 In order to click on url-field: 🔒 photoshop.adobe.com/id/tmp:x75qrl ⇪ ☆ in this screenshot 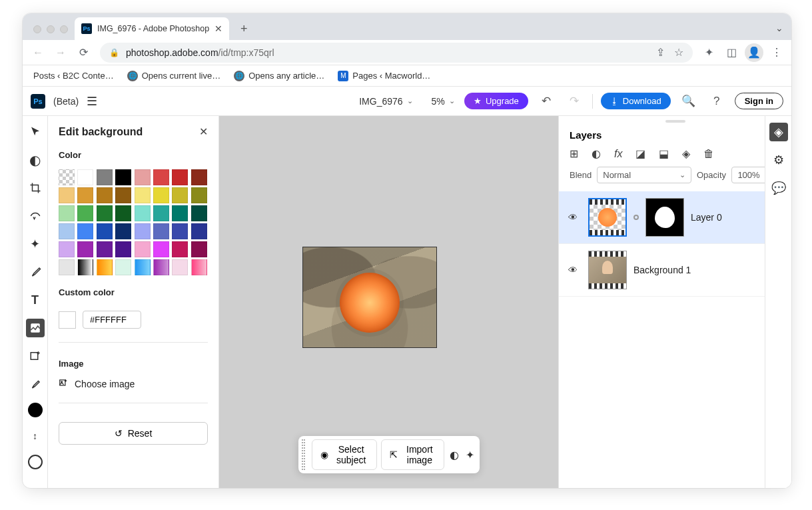, I will do `click(396, 53)`.